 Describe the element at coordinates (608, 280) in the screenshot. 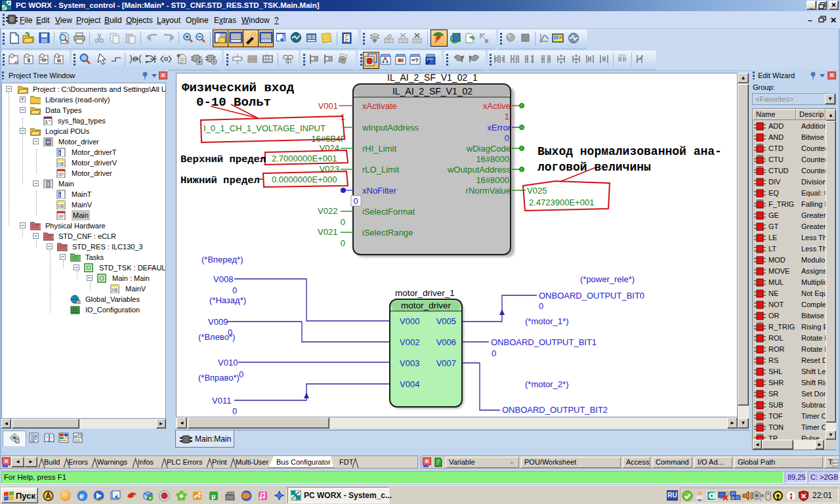

I see `svg-text: (*power_rele*)` at that location.